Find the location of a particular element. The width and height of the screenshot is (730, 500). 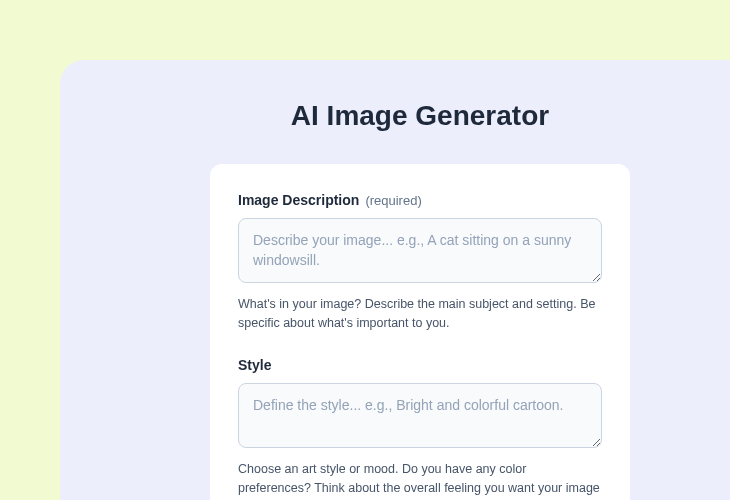

field-label-style: Style is located at coordinates (254, 365).